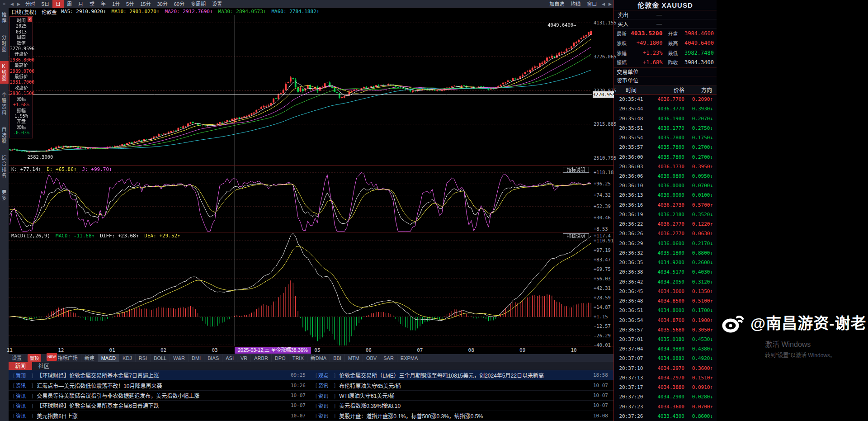 This screenshot has width=868, height=421. What do you see at coordinates (665, 109) in the screenshot?
I see `tick-row: 20:35:444036.37700.3930↓` at bounding box center [665, 109].